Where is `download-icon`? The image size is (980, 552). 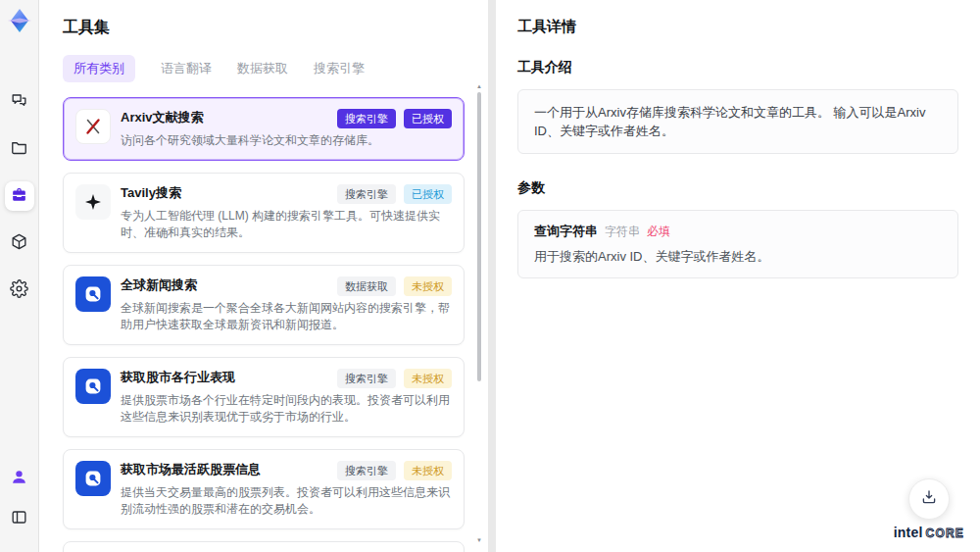 download-icon is located at coordinates (929, 499).